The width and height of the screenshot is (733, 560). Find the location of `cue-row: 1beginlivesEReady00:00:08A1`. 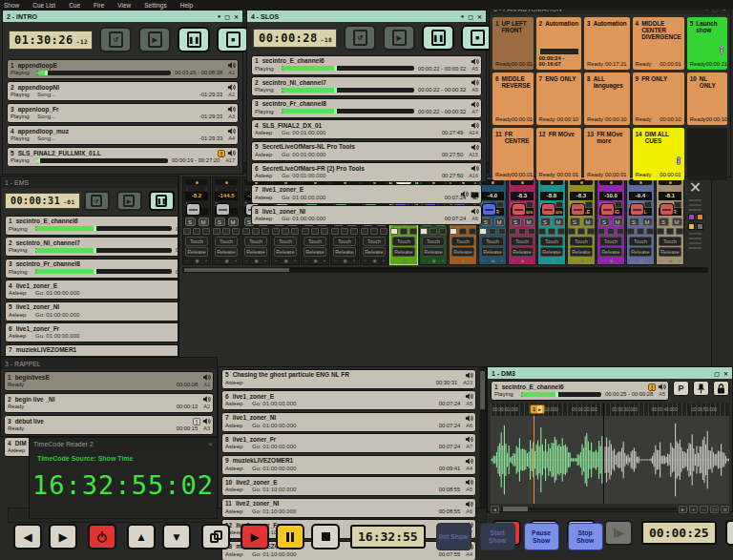

cue-row: 1beginlivesEReady00:00:08A1 is located at coordinates (109, 382).